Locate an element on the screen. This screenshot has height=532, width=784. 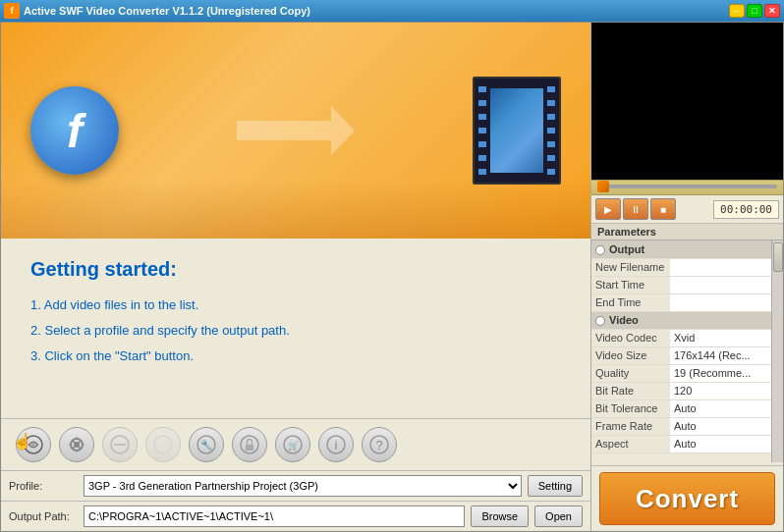
browse-button: Browse is located at coordinates (499, 516).